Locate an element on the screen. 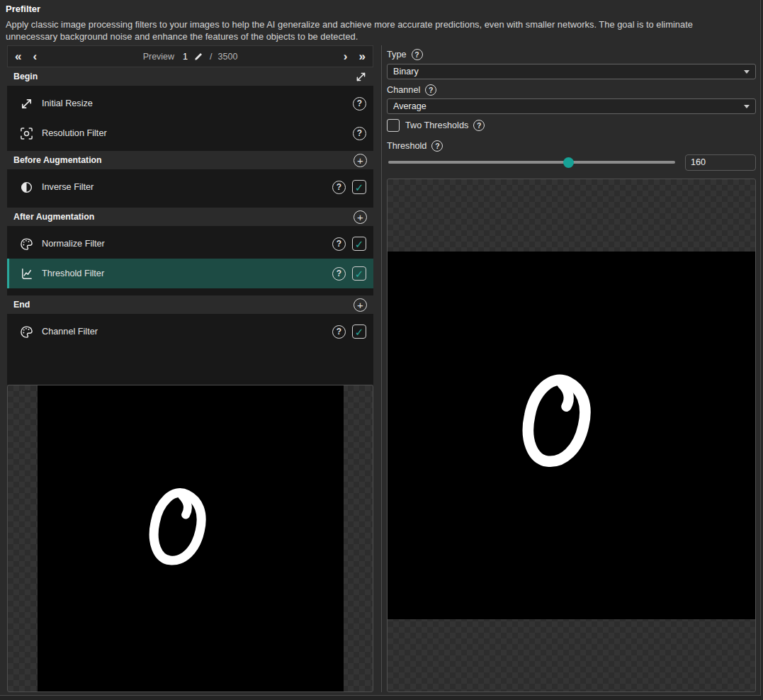 Image resolution: width=763 pixels, height=700 pixels. panel-splitter is located at coordinates (381, 368).